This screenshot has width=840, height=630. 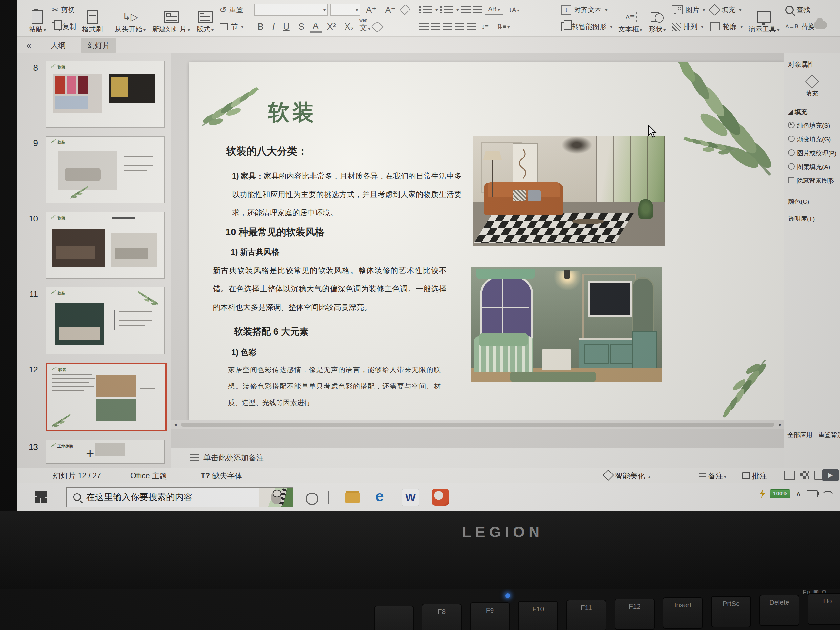 What do you see at coordinates (261, 27) in the screenshot?
I see `bold-button: B` at bounding box center [261, 27].